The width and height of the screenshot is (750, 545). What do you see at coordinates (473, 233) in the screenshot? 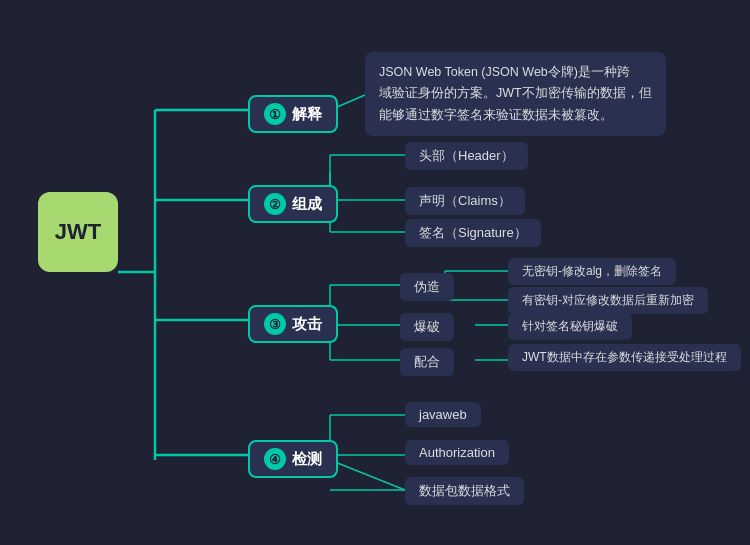
I see `branch-2-child-2: 签名（Signature）` at bounding box center [473, 233].